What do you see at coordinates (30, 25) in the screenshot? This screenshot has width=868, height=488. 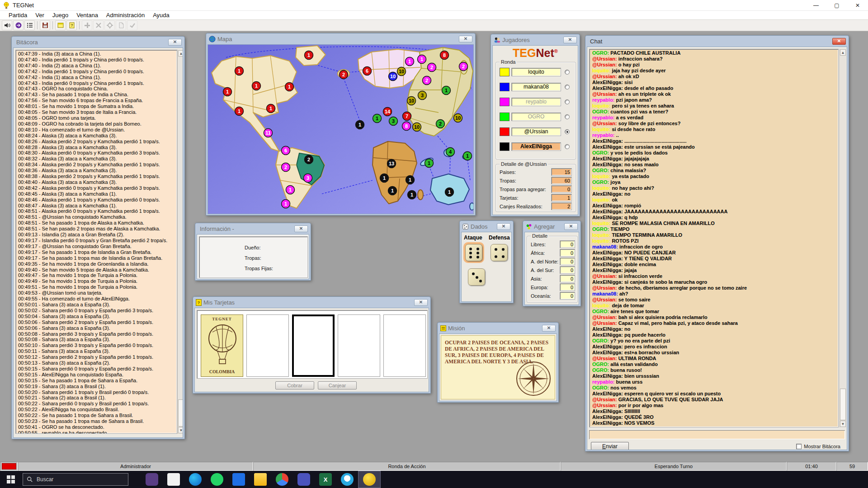 I see `list-icon` at bounding box center [30, 25].